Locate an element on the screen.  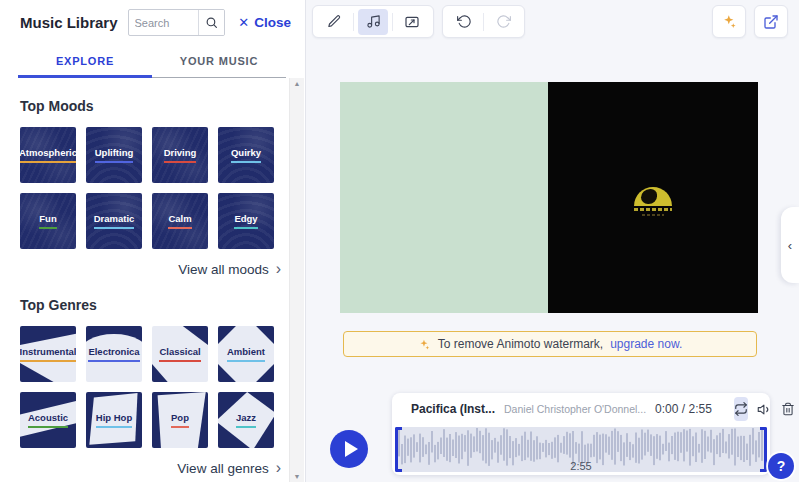
mood-tile-atmospheric: Atmospheric is located at coordinates (48, 155).